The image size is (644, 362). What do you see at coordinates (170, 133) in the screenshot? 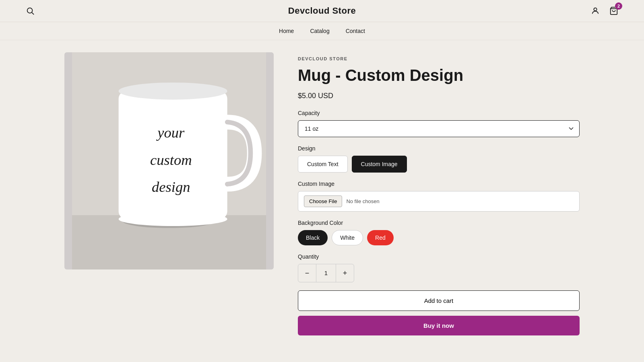
I see `svg-text: your` at bounding box center [170, 133].